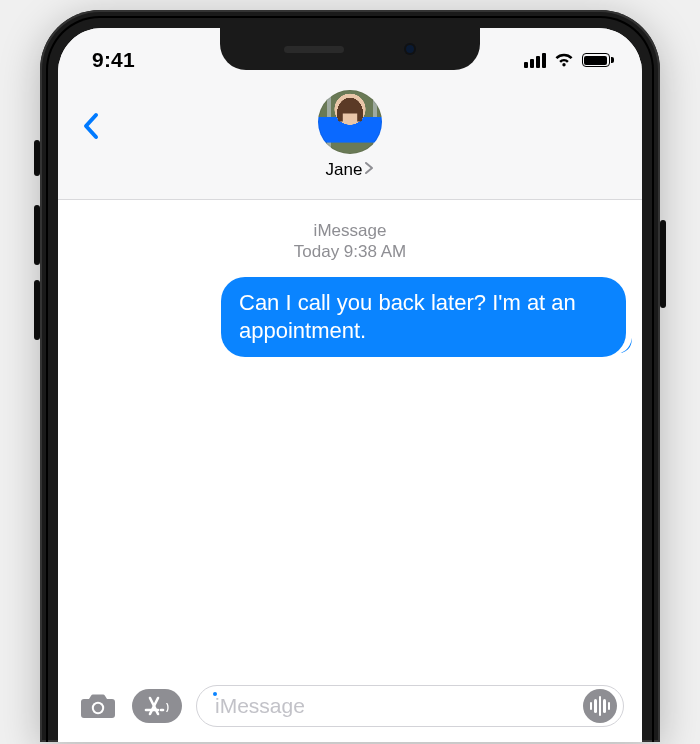  What do you see at coordinates (98, 706) in the screenshot?
I see `camera-icon` at bounding box center [98, 706].